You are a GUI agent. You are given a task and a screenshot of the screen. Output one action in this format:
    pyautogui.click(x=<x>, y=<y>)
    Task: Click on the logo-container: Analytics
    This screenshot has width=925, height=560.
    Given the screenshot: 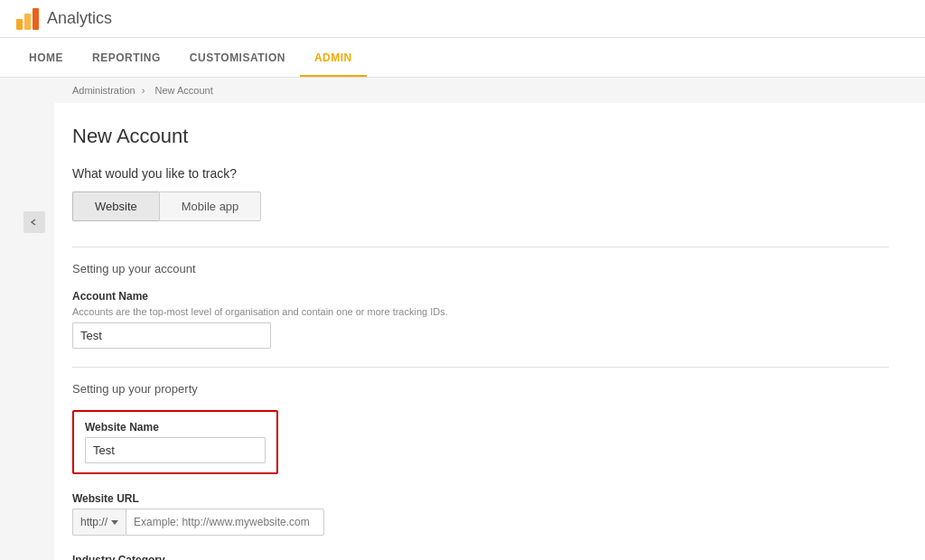 What is the action you would take?
    pyautogui.click(x=63, y=19)
    